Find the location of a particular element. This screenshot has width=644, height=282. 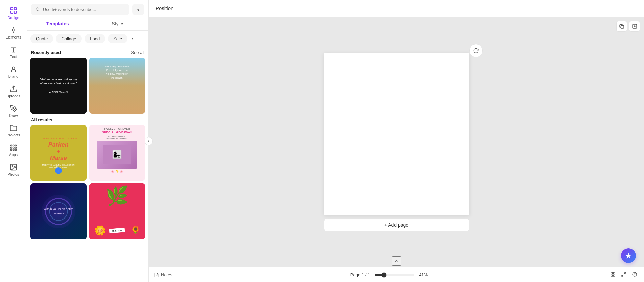

sidebar-item-text: Text is located at coordinates (14, 52).